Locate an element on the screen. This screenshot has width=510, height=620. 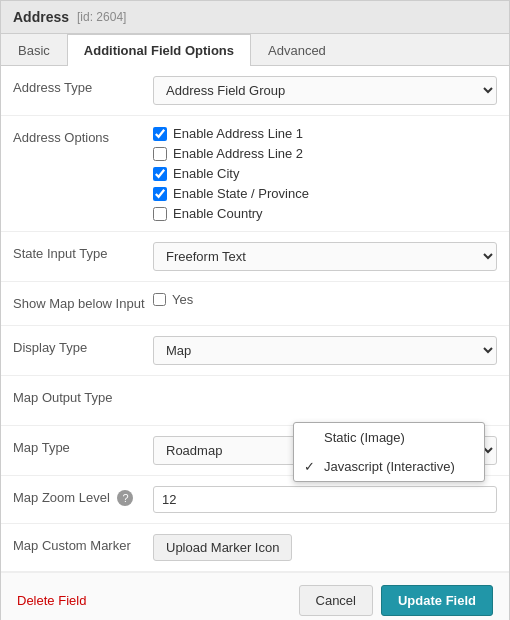
static-check is located at coordinates (311, 438).